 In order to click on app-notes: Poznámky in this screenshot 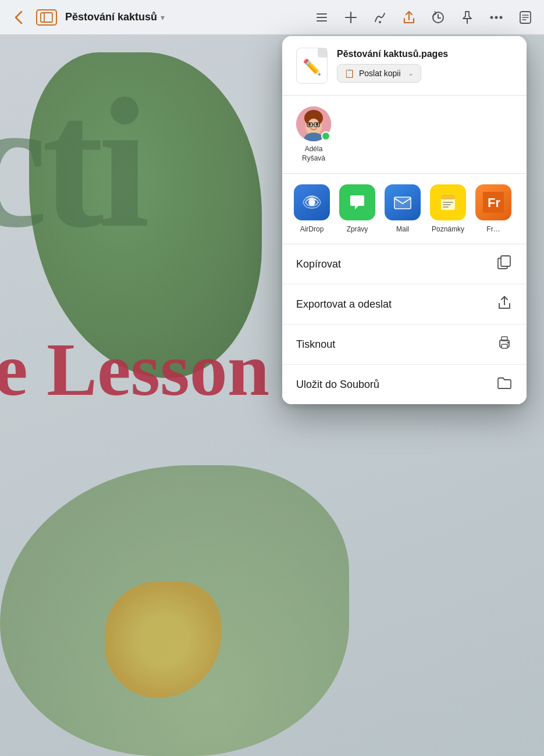, I will do `click(448, 209)`.